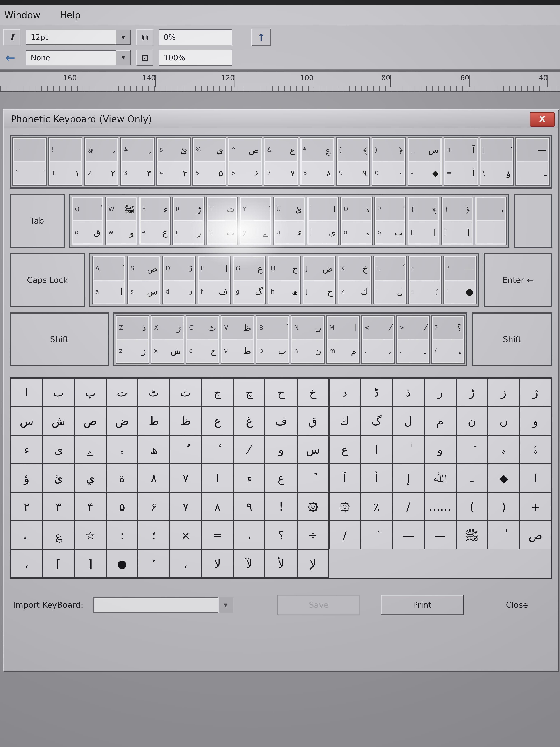  Describe the element at coordinates (517, 605) in the screenshot. I see `close-button: Close` at that location.